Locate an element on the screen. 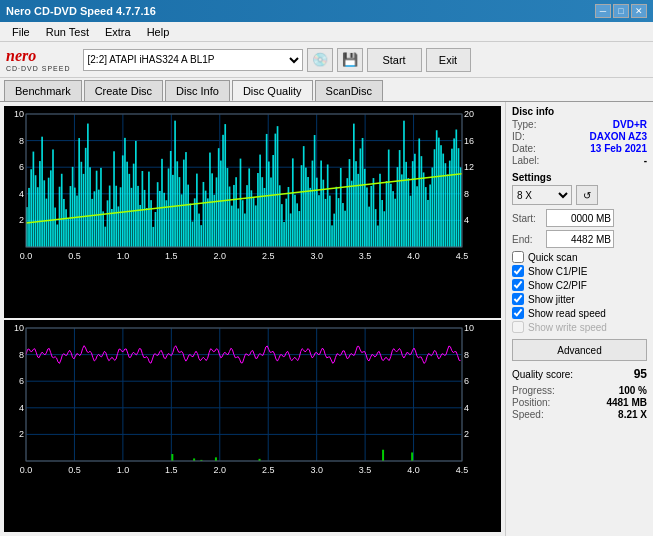 The width and height of the screenshot is (653, 536). position-value: 4481 MB is located at coordinates (626, 402).